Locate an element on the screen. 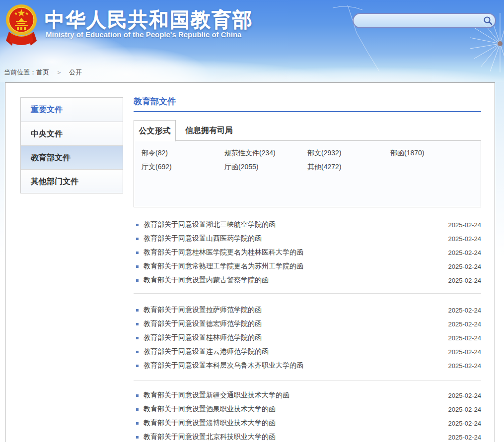  document-link: 教育部关于同意桂林医学院更名为桂林医科大学的函 is located at coordinates (296, 253).